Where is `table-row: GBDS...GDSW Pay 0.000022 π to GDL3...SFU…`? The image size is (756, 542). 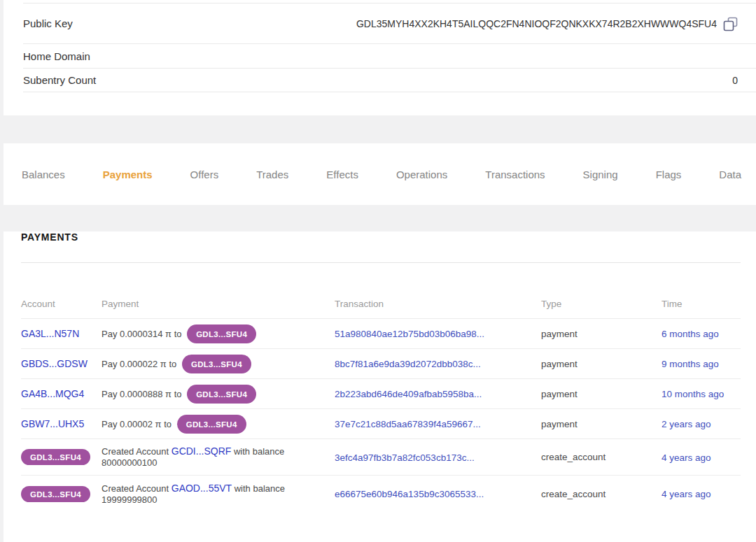
table-row: GBDS...GDSW Pay 0.000022 π to GDL3...SFU… is located at coordinates (381, 364).